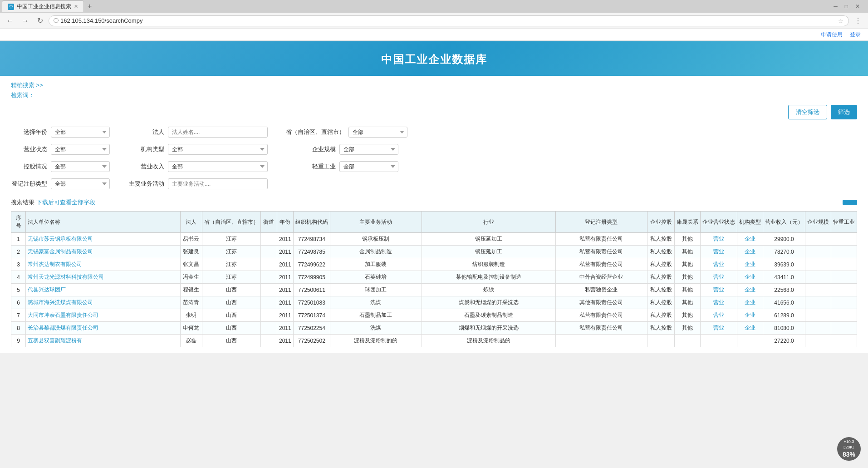 The width and height of the screenshot is (868, 468). Describe the element at coordinates (661, 222) in the screenshot. I see `col-control: 企业控股` at that location.